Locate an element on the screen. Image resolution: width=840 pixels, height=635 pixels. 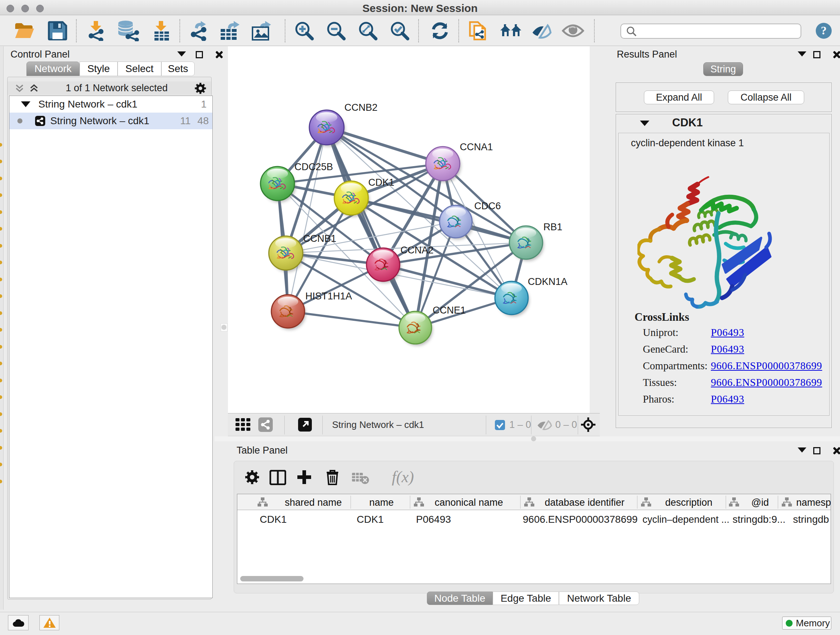
svg-text: CDK1 is located at coordinates (381, 182).